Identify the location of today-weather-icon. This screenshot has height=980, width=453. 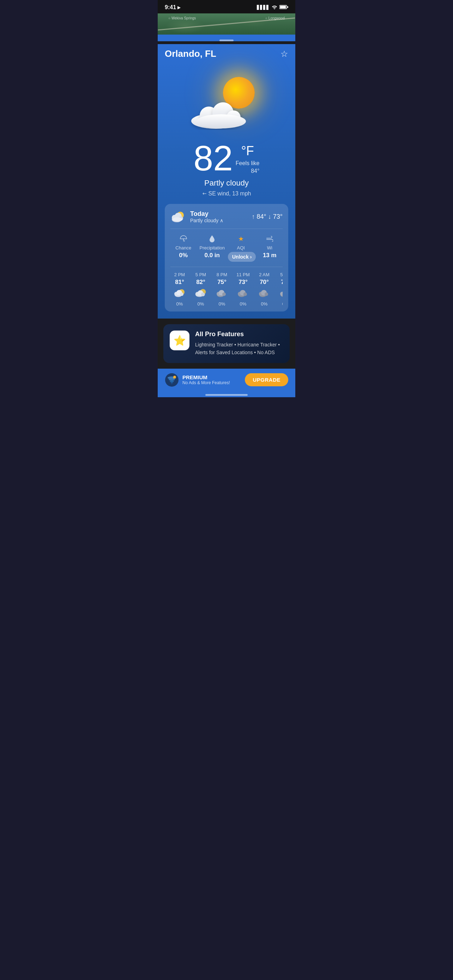
(178, 217).